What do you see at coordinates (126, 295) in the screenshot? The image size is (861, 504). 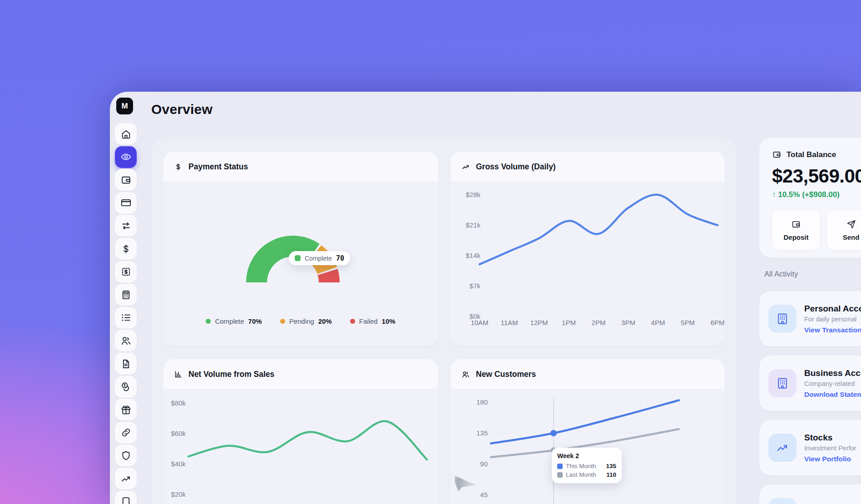 I see `sidebar-item-calculator` at bounding box center [126, 295].